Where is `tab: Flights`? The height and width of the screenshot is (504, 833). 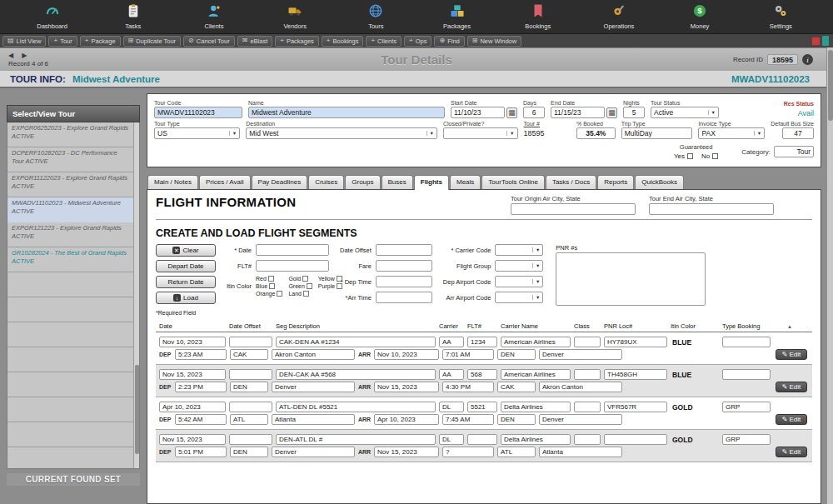 tab: Flights is located at coordinates (431, 182).